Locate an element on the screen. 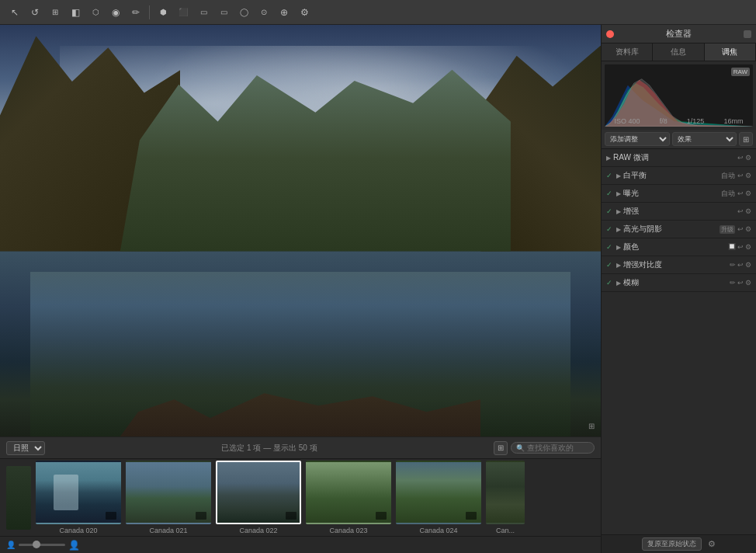  adj-row-contrast: ✓ ▶ 增强对比度 ✏ ↩ ⚙ is located at coordinates (678, 265).